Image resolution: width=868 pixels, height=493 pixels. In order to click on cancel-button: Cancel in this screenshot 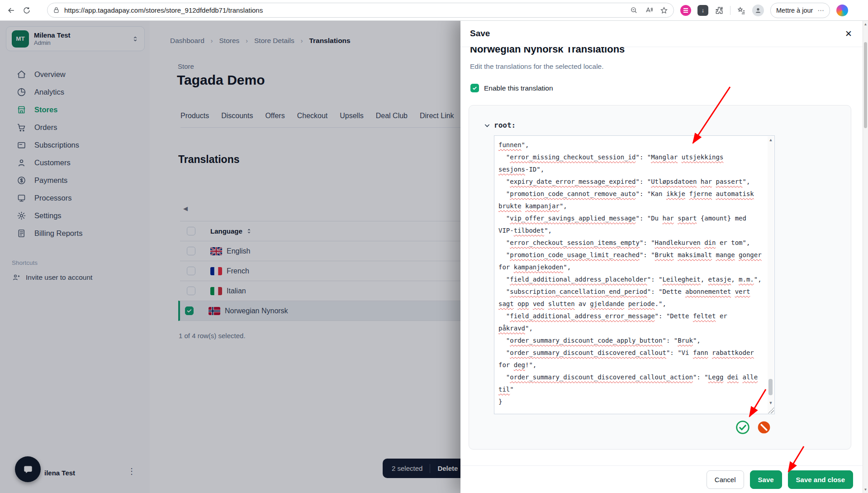, I will do `click(726, 480)`.